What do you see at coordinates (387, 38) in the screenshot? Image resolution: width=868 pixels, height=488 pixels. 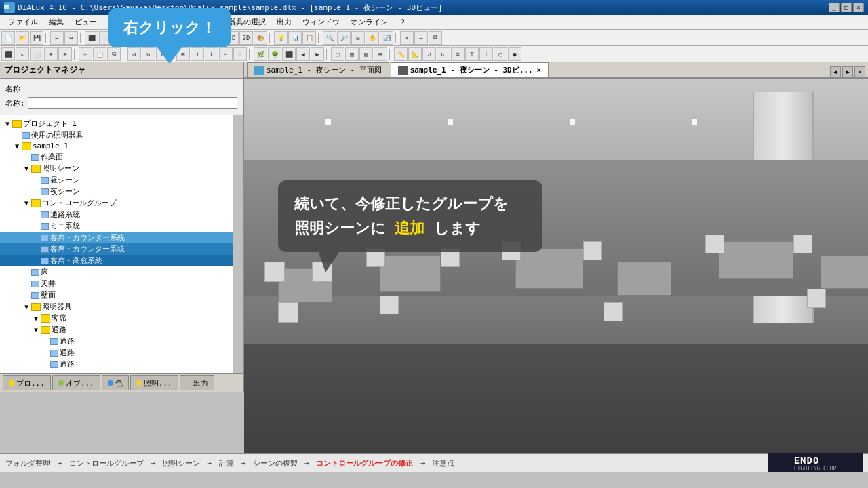 I see `tb-rotate: 🔄` at bounding box center [387, 38].